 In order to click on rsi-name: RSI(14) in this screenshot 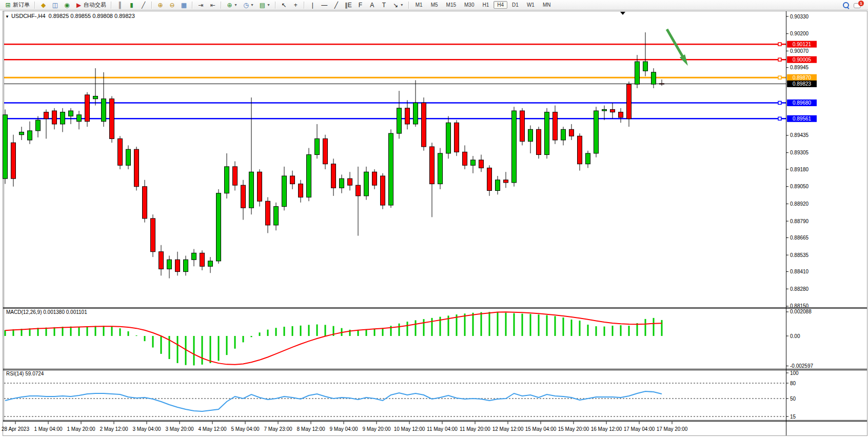, I will do `click(15, 373)`.